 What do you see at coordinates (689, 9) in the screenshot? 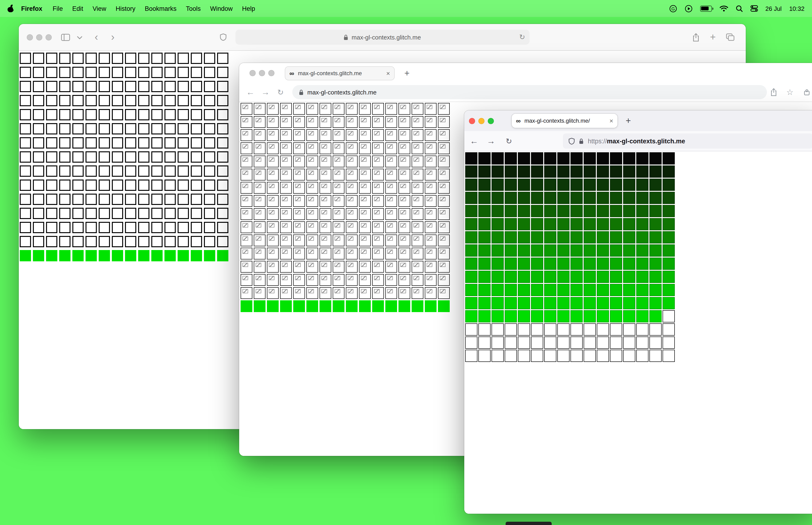
I see `play-icon` at bounding box center [689, 9].